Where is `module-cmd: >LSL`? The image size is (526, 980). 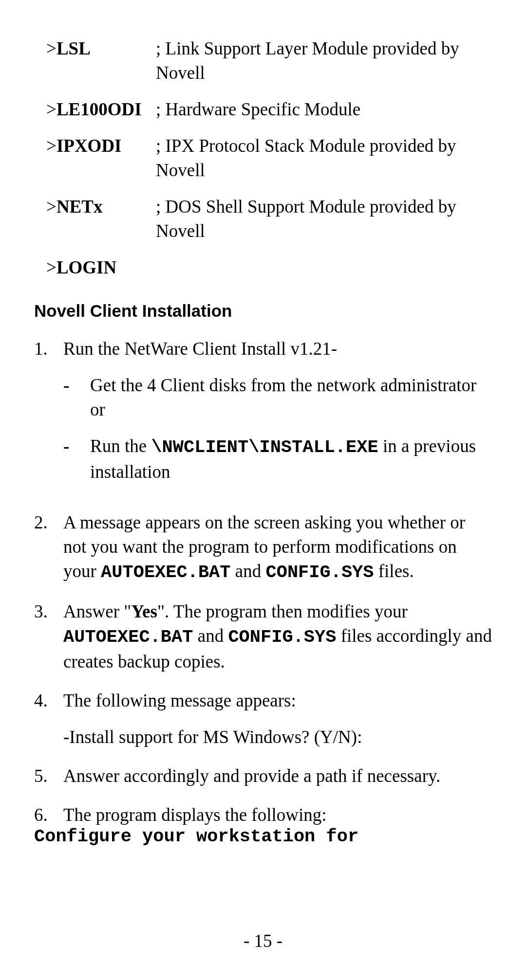
module-cmd: >LSL is located at coordinates (101, 49).